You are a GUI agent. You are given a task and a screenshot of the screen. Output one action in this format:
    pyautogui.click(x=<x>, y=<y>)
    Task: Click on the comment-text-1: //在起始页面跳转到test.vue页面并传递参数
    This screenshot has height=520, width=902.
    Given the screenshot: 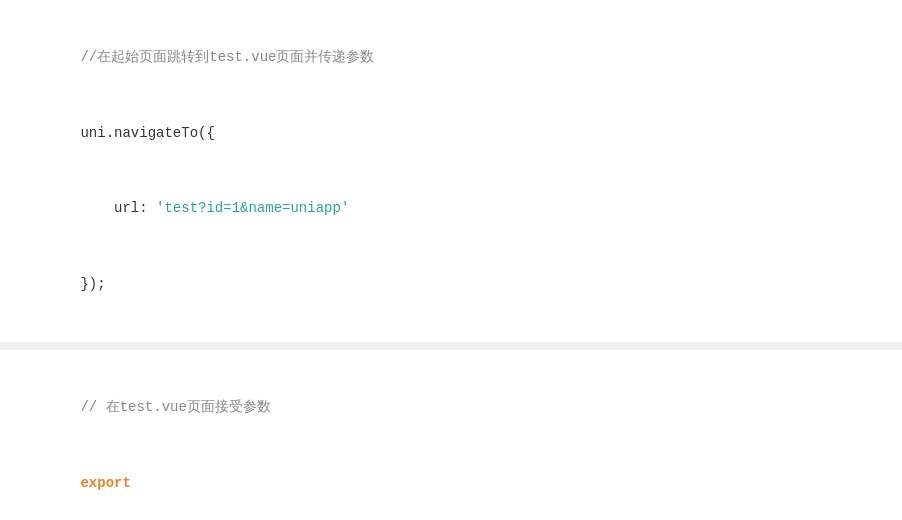 What is the action you would take?
    pyautogui.click(x=227, y=57)
    